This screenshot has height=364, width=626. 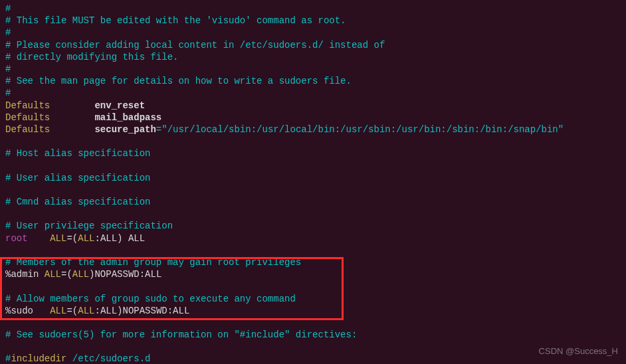 I want to click on section-comment: # Members of the admin group may gain ro…, so click(x=313, y=262).